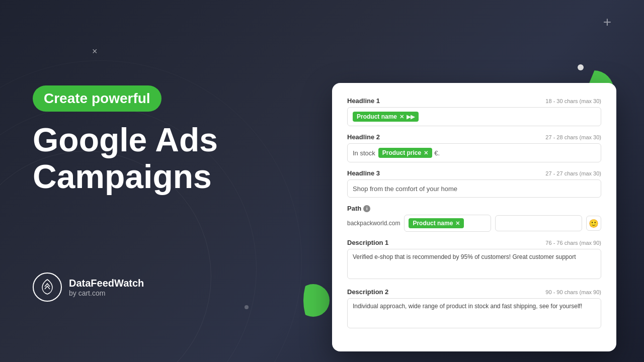 The image size is (644, 362). Describe the element at coordinates (107, 293) in the screenshot. I see `logo-sub: by cart.com` at that location.